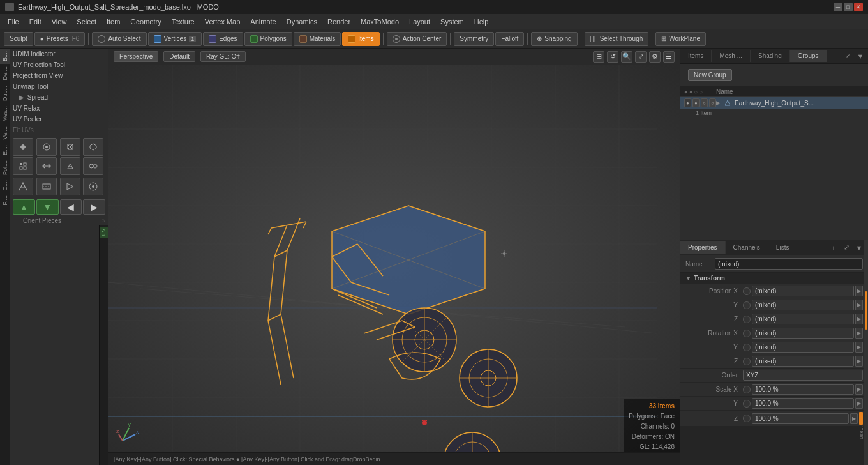 This screenshot has width=868, height=465. I want to click on scale-y-indicator, so click(747, 404).